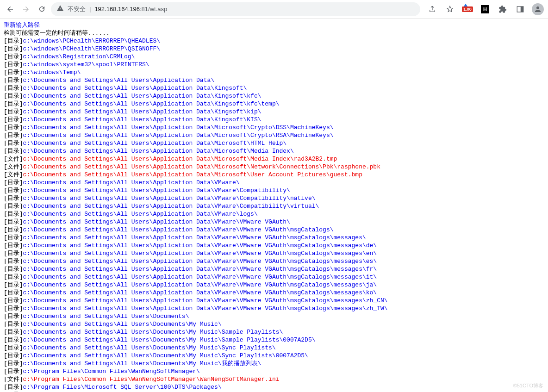 The image size is (548, 392). I want to click on listing-row: [文件]c:\Program Files\Common Files\WanNen…, so click(274, 380).